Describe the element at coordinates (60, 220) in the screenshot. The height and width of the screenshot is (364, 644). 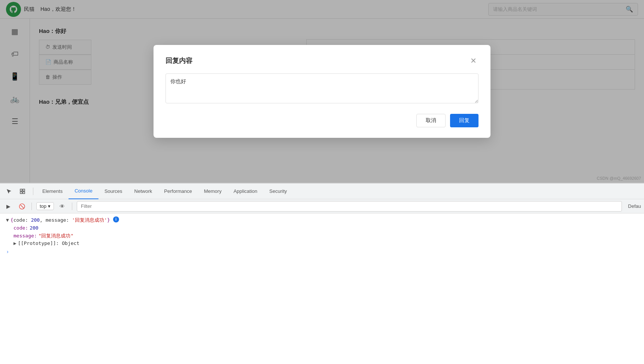
I see `console-text: {code: 200, message: '回复消息成功'}` at that location.